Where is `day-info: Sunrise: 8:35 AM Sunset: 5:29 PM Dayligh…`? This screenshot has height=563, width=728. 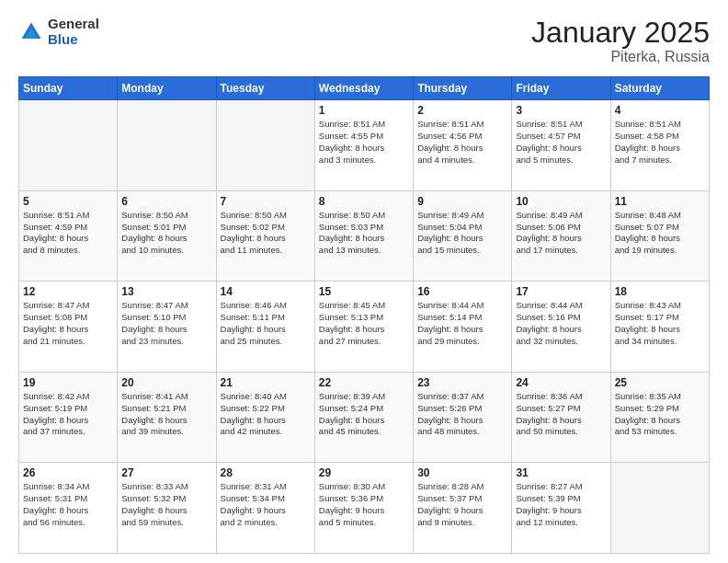 day-info: Sunrise: 8:35 AM Sunset: 5:29 PM Dayligh… is located at coordinates (660, 414).